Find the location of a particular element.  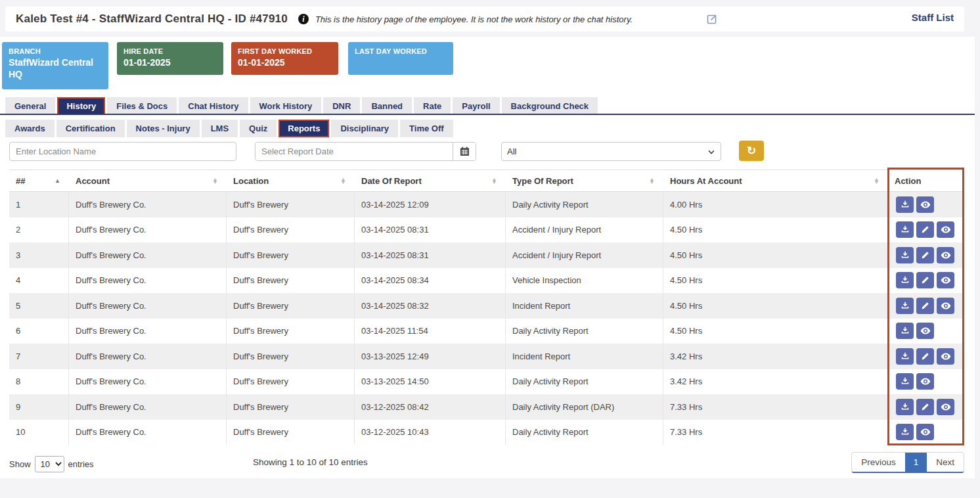

column-header-action: Action is located at coordinates (926, 181).